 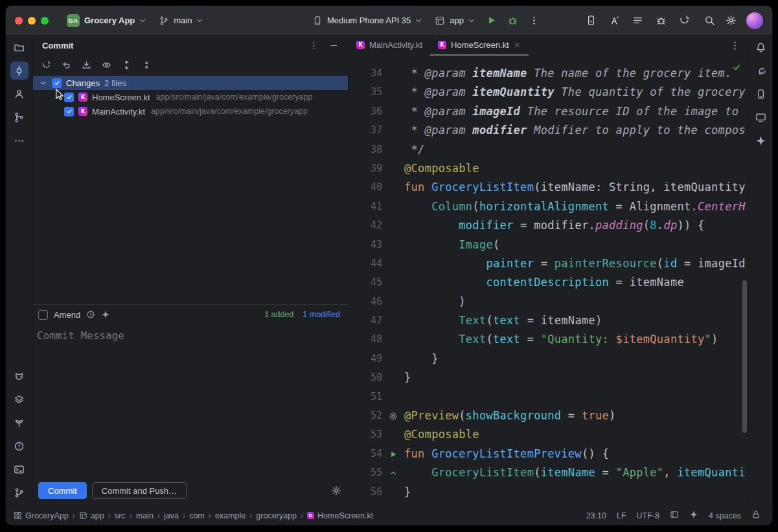 I want to click on refresh-changes-button, so click(x=46, y=65).